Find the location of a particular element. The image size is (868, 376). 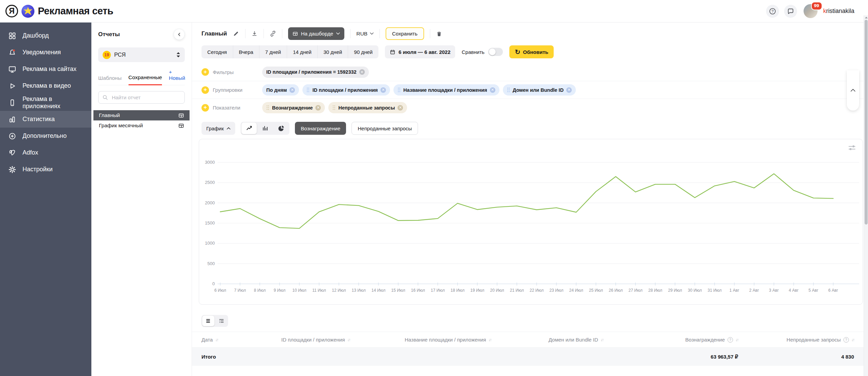

report-search is located at coordinates (141, 98).